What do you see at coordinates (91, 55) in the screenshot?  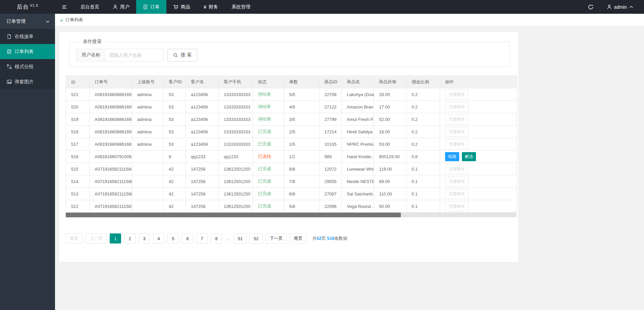 I see `username-field-label: 用户名称` at bounding box center [91, 55].